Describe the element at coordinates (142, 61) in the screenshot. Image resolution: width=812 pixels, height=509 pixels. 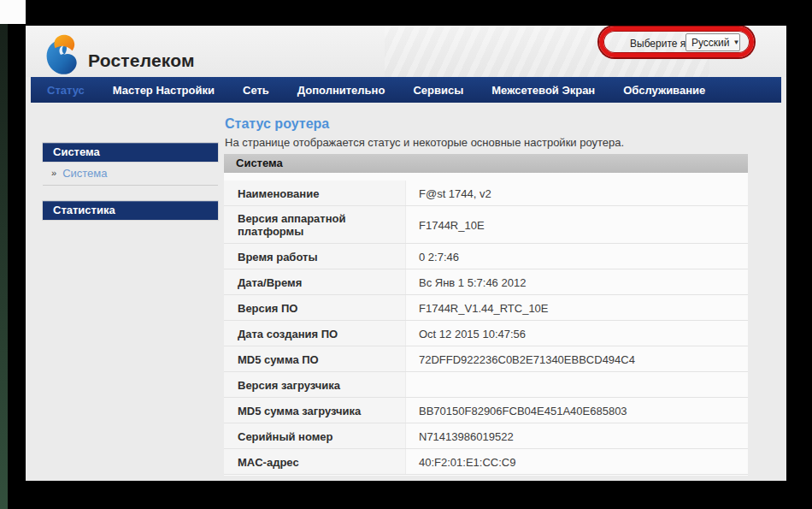
I see `rostelecom-logo-text: Ростелеком` at that location.